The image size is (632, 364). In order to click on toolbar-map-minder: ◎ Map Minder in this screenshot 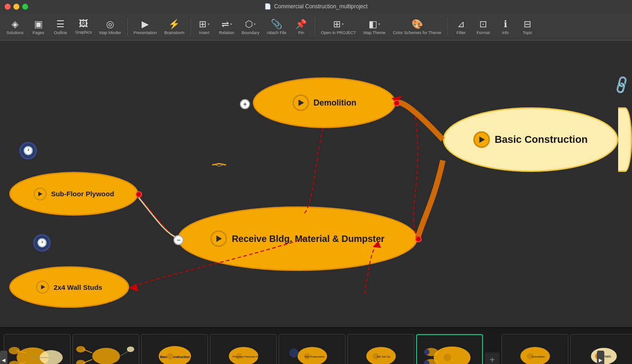, I will do `click(110, 27)`.